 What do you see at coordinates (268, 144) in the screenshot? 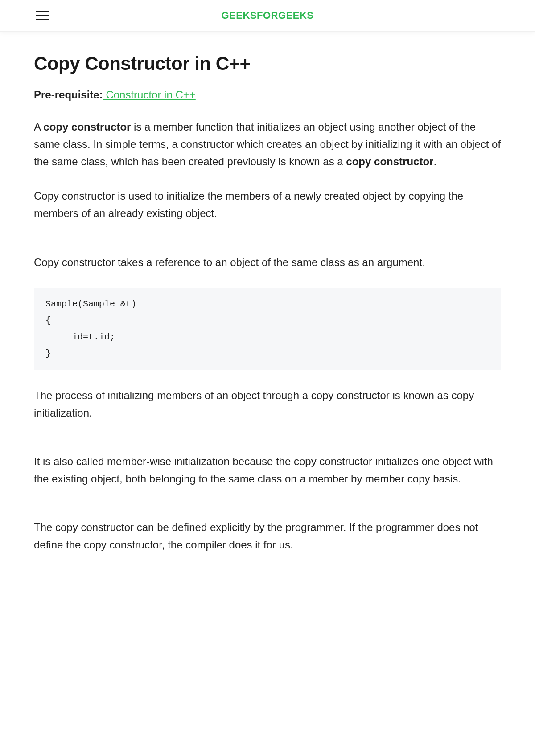
I see `intro-paragraph: A copy constructor is a member function …` at bounding box center [268, 144].